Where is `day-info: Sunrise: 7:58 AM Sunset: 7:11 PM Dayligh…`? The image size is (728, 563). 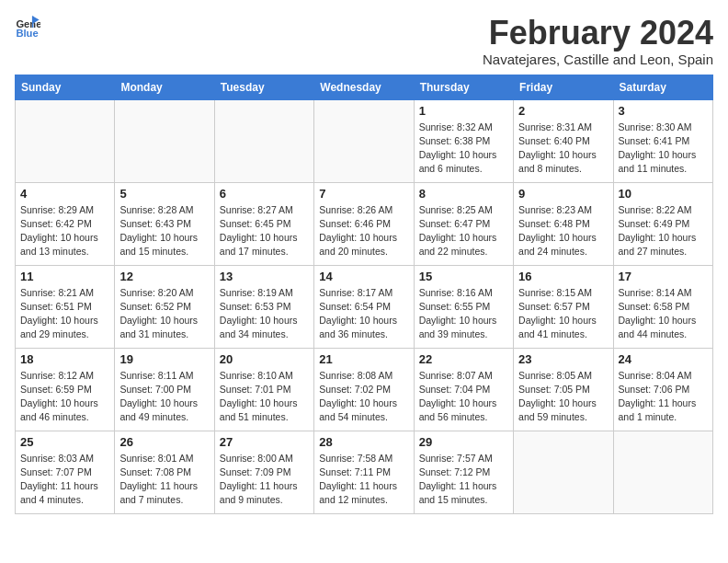
day-info: Sunrise: 7:58 AM Sunset: 7:11 PM Dayligh… is located at coordinates (364, 480).